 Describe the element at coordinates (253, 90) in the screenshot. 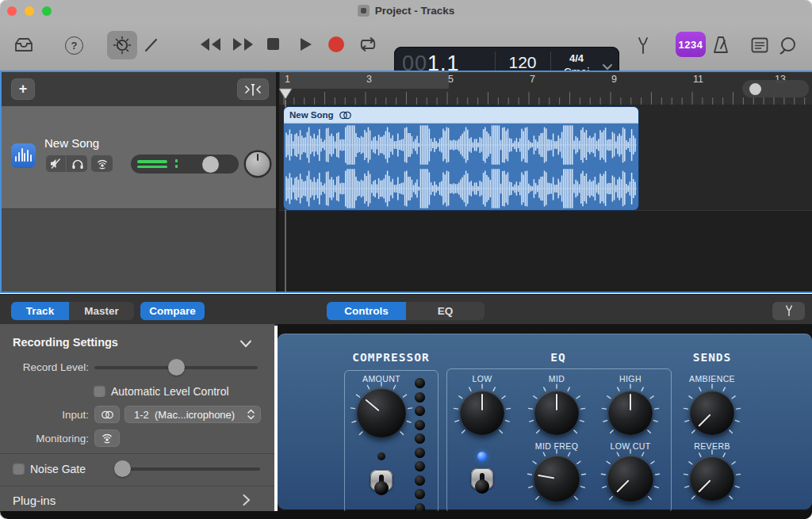

I see `catch-playhead-icon` at that location.